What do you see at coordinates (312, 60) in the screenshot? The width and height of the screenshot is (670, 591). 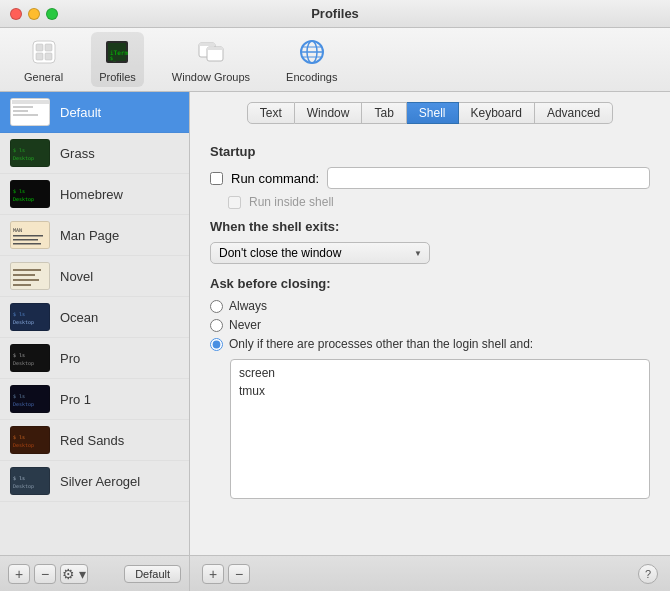 I see `toolbar-item-encodings: Encodings` at bounding box center [312, 60].